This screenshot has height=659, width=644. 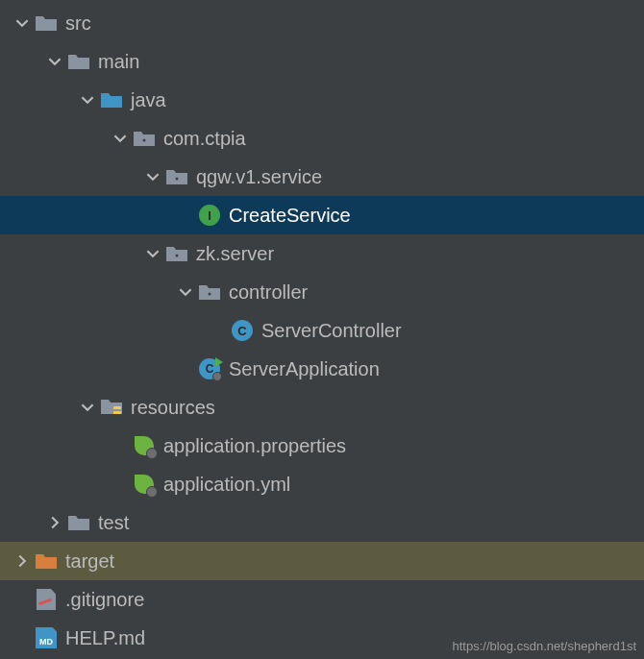 I want to click on excluded-folder-icon, so click(x=46, y=561).